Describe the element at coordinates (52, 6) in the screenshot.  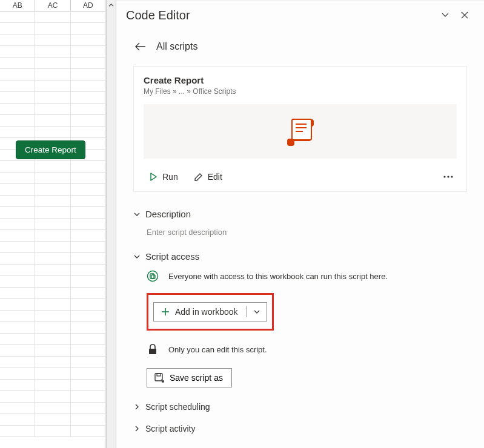
I see `column-header: AC` at that location.